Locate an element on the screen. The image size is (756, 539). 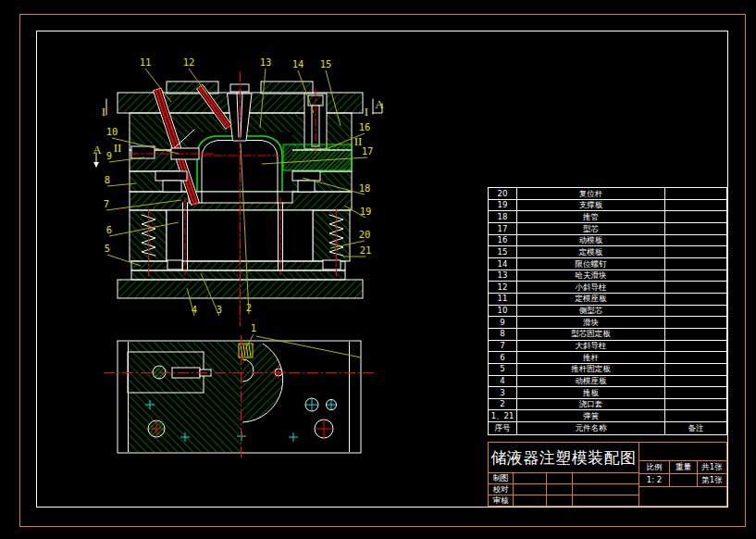
table-row: 6推杆 is located at coordinates (607, 357).